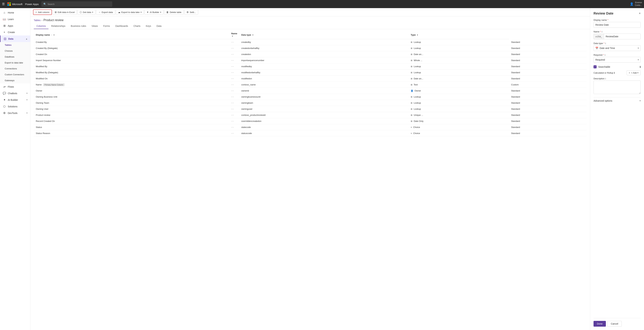  I want to click on sidebar-label-choices: Choices, so click(16, 51).